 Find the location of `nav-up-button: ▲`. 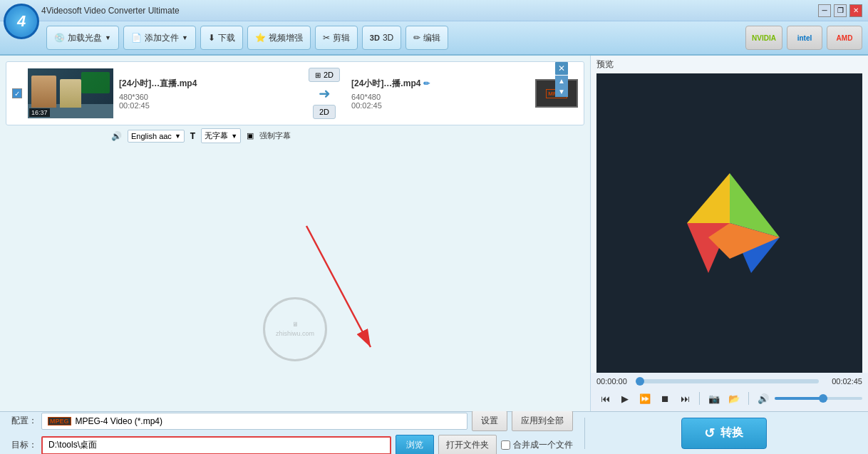

nav-up-button: ▲ is located at coordinates (562, 81).